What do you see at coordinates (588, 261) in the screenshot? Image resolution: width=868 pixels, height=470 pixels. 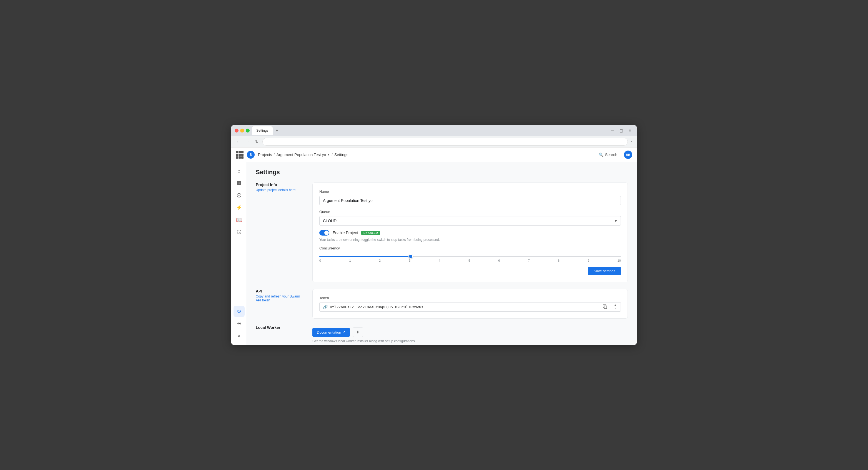 I see `tick-9: 9` at bounding box center [588, 261].